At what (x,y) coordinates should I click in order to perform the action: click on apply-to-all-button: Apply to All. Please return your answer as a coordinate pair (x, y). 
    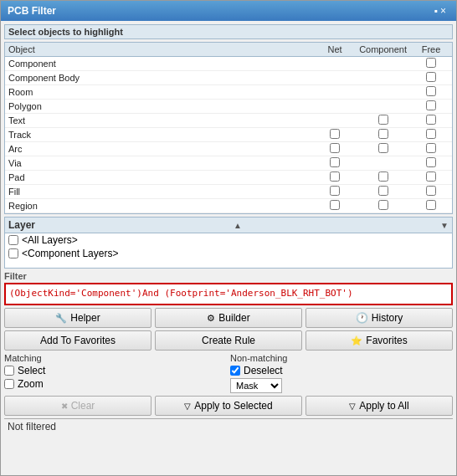
    Looking at the image, I should click on (379, 406).